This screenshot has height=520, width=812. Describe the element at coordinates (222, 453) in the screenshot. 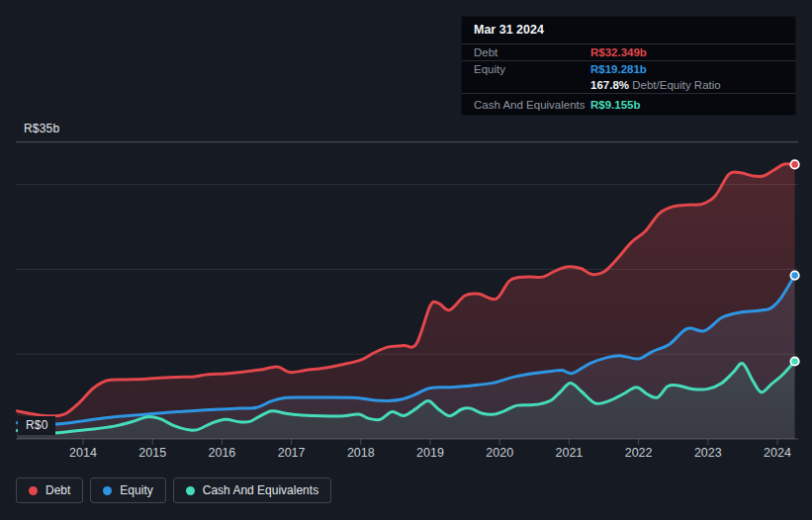

I see `x-tick-label-2016: 2016` at that location.